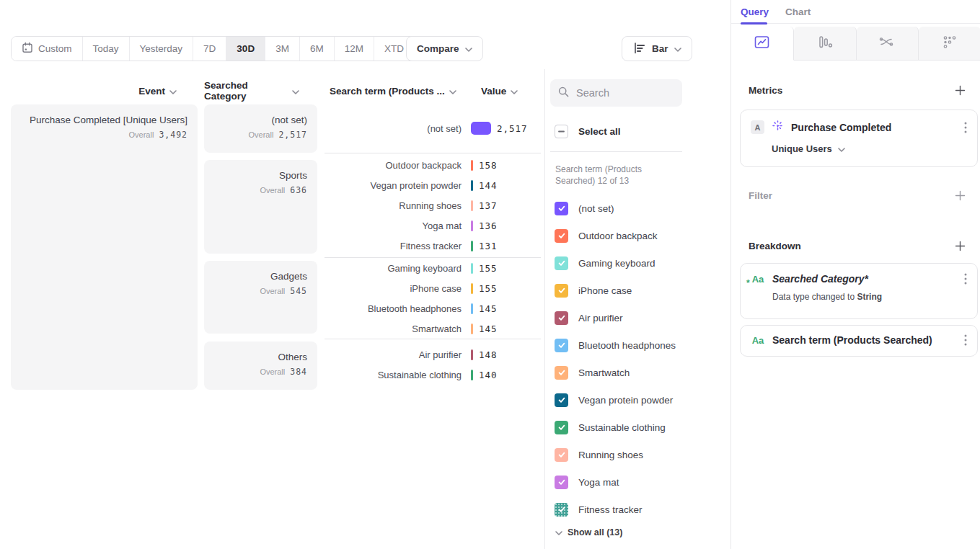 The width and height of the screenshot is (980, 549). Describe the element at coordinates (599, 483) in the screenshot. I see `value-label: Yoga mat` at that location.